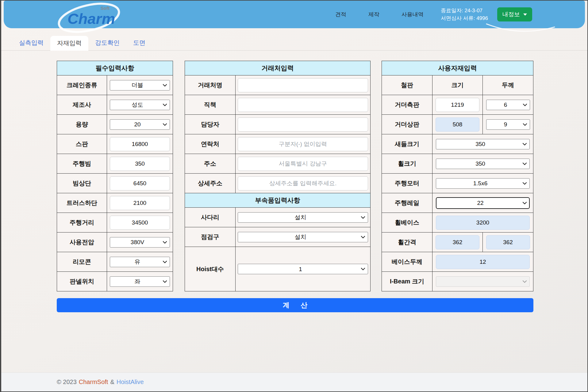 The image size is (588, 392). I want to click on tab-measurement-input: 실측입력, so click(31, 43).